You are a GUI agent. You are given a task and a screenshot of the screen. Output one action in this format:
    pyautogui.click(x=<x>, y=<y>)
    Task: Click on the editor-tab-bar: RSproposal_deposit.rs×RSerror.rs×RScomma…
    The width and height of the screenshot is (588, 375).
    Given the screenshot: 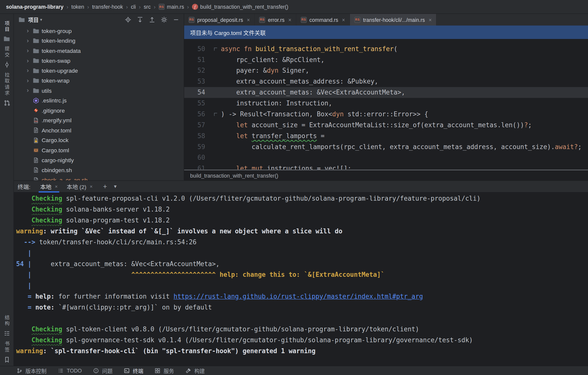 What is the action you would take?
    pyautogui.click(x=386, y=20)
    